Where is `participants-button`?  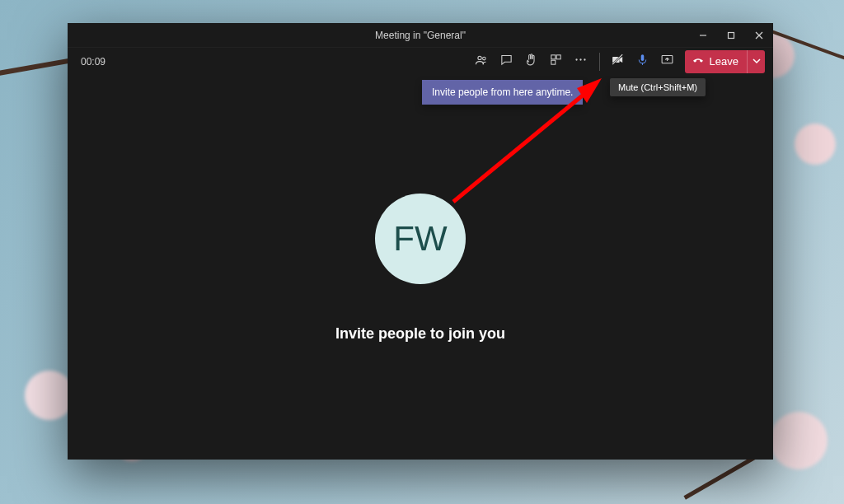 participants-button is located at coordinates (482, 62).